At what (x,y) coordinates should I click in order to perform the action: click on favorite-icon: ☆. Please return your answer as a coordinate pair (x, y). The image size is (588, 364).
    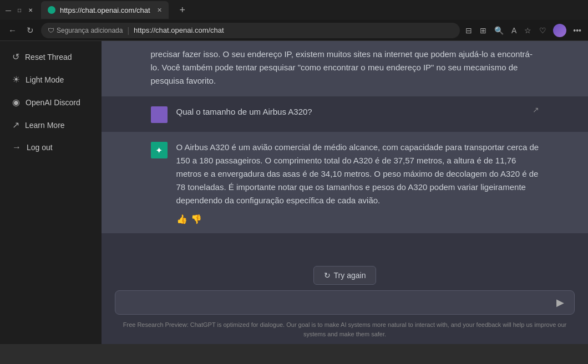
    Looking at the image, I should click on (528, 30).